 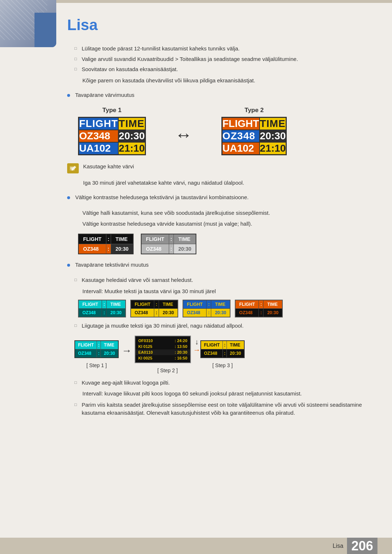 I want to click on left-accent, so click(x=28, y=24).